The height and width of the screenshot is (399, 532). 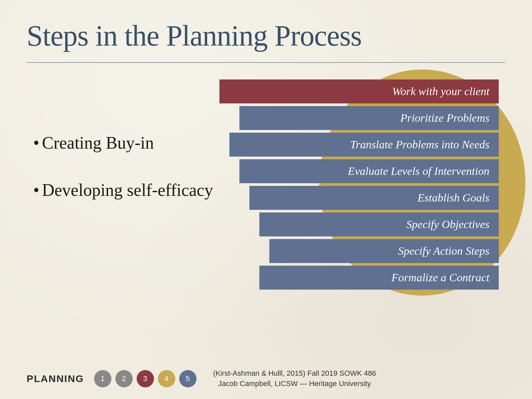 What do you see at coordinates (384, 251) in the screenshot?
I see `step-7: Specify Action Steps` at bounding box center [384, 251].